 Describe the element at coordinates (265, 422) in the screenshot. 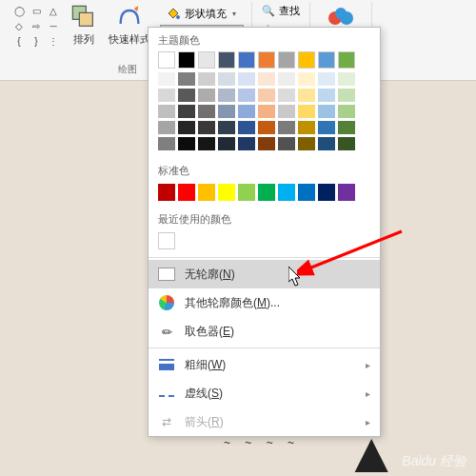

I see `arrows-item: ⇄ 箭头(R) ▸` at that location.